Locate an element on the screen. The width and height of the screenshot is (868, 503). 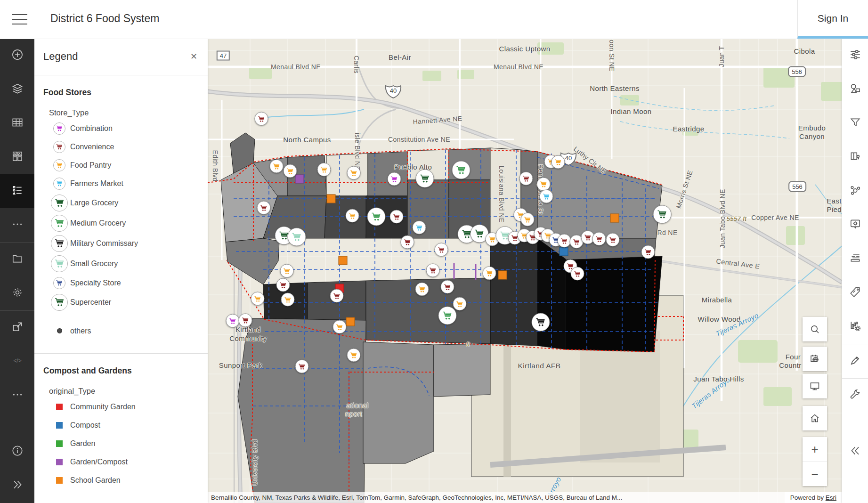
toolbar-button-layers is located at coordinates (17, 89).